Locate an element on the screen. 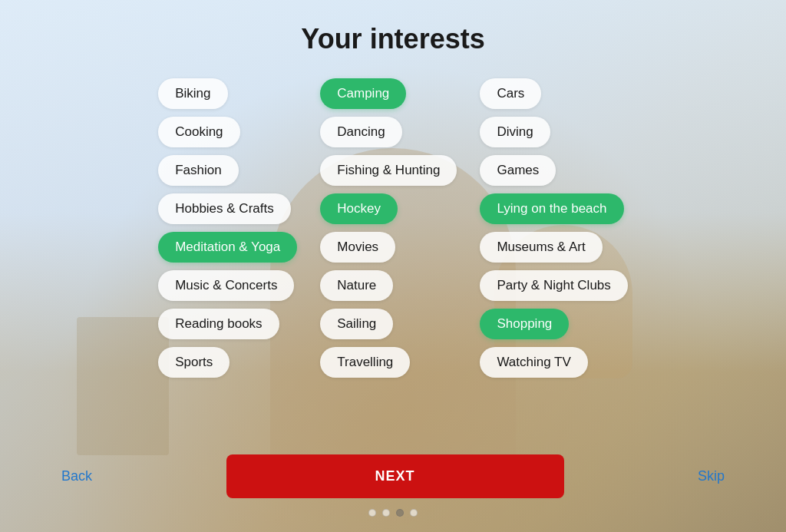 The image size is (786, 532). bottom-area: Back NEXT Skip is located at coordinates (393, 485).